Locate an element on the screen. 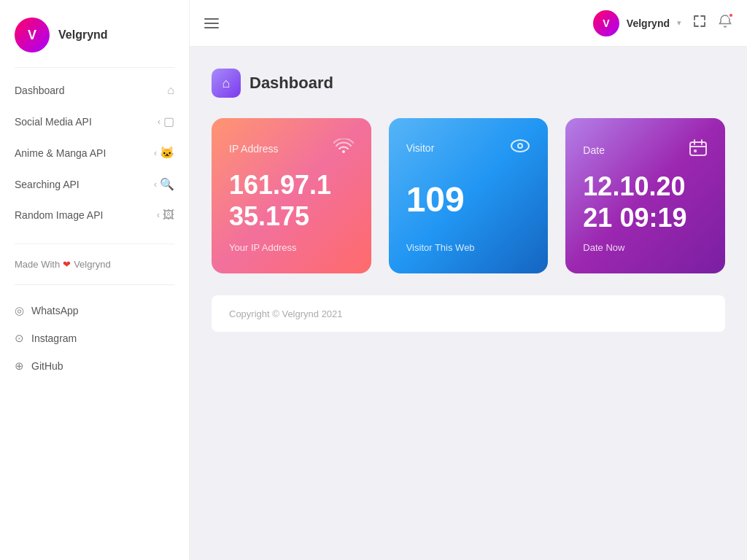 The image size is (747, 560). github-icon: ⊕ is located at coordinates (19, 366).